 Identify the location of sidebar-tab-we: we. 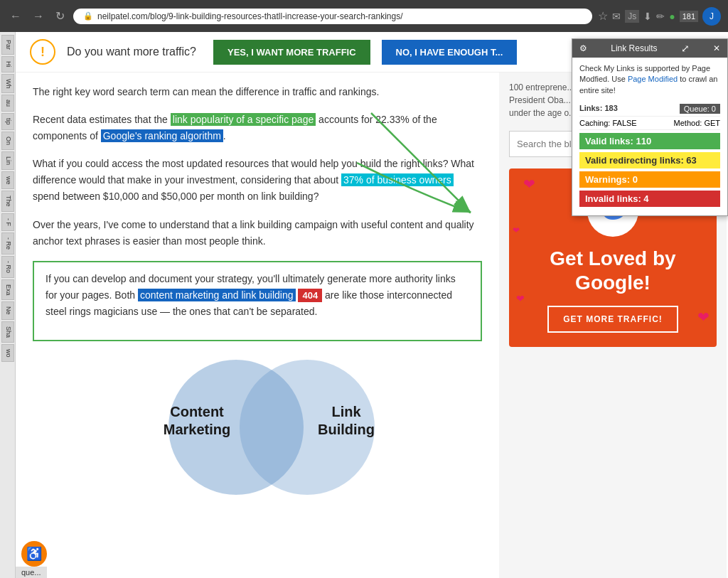
(8, 181).